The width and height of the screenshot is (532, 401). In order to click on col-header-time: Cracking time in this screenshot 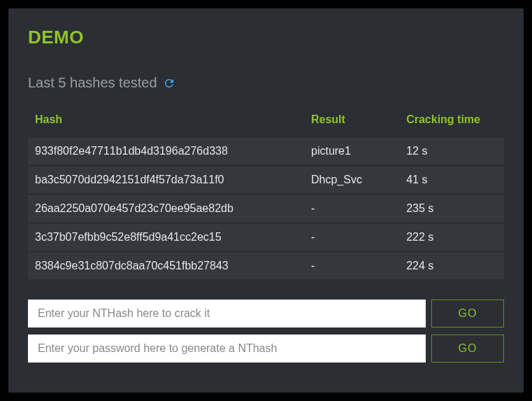, I will do `click(452, 122)`.